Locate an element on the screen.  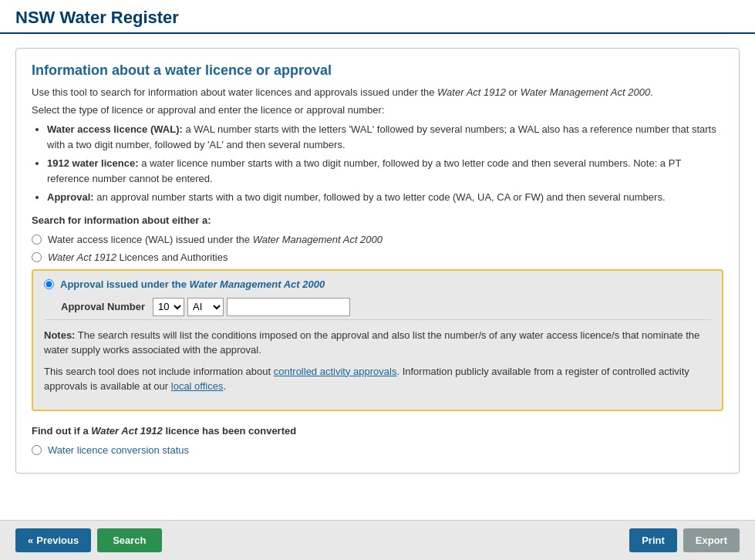
page-title: NSW Water Register is located at coordinates (378, 18).